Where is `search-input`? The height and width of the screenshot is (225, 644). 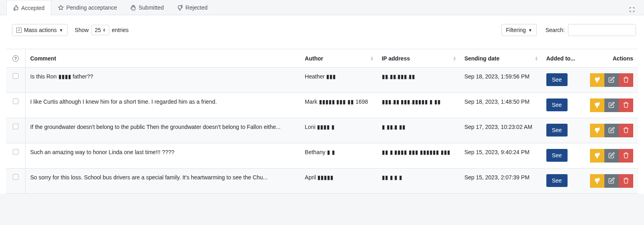 search-input is located at coordinates (602, 30).